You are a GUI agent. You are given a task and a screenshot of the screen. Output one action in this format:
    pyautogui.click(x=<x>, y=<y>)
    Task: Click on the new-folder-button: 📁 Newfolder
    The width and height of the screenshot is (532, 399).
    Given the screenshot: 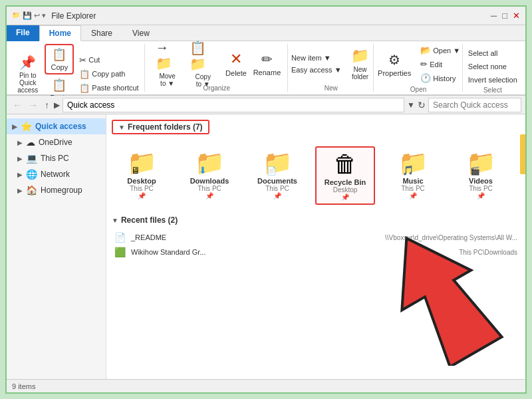 What is the action you would take?
    pyautogui.click(x=360, y=64)
    